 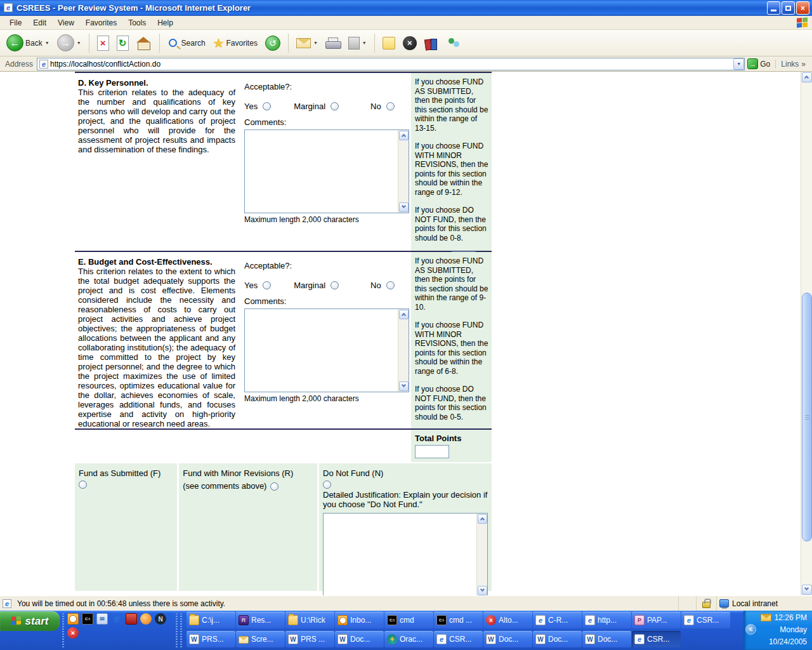 What do you see at coordinates (211, 620) in the screenshot?
I see `taskbar-button: C:\j...` at bounding box center [211, 620].